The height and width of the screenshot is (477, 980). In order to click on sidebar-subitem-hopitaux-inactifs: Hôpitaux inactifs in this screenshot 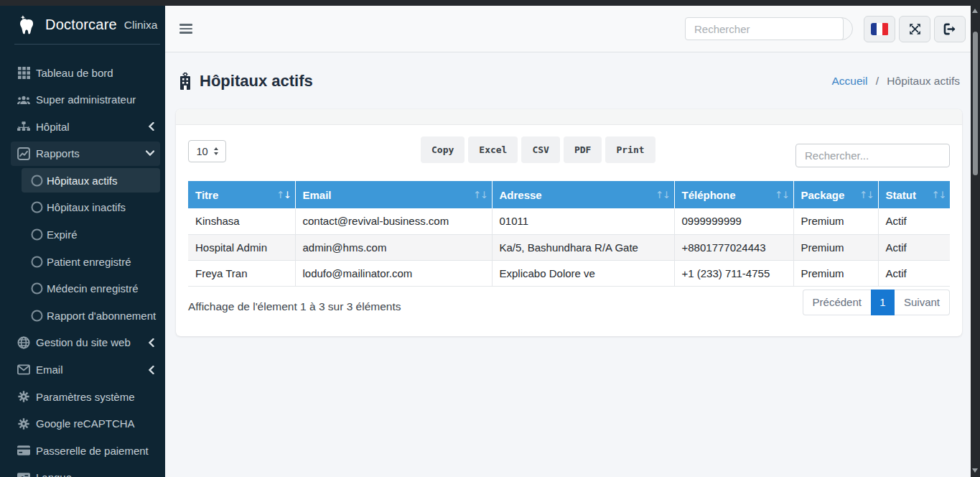, I will do `click(90, 208)`.